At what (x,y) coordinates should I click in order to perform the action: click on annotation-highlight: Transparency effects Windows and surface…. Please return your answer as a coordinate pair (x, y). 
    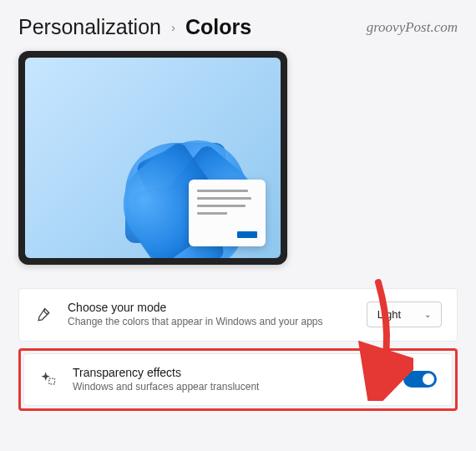
    Looking at the image, I should click on (238, 380).